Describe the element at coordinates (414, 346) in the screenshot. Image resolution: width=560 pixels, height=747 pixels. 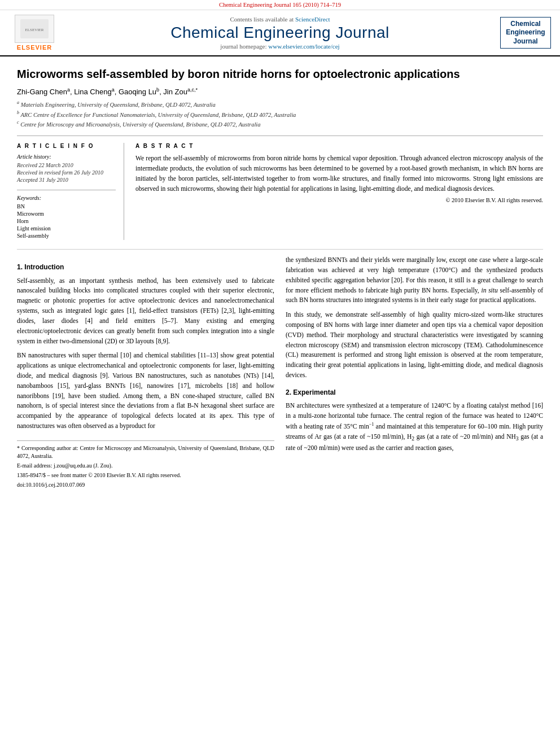
I see `intro-right-para-2: In this study, we demonstrate self-assem…` at that location.